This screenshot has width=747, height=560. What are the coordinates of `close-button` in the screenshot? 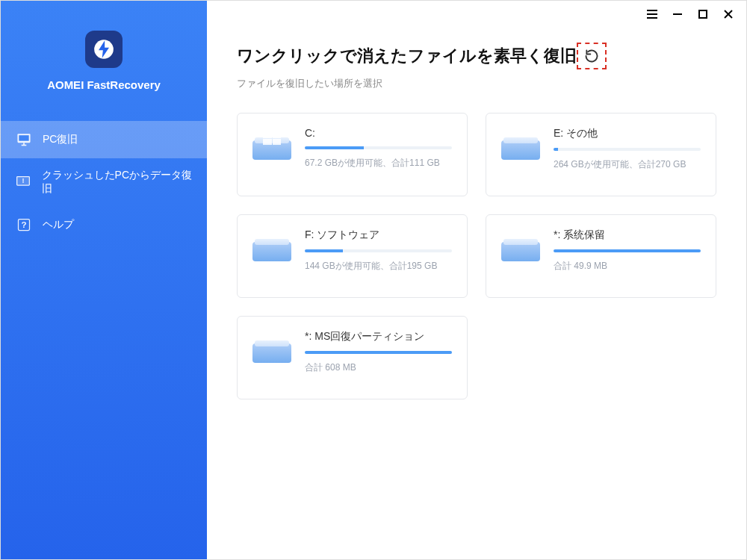 It's located at (728, 14).